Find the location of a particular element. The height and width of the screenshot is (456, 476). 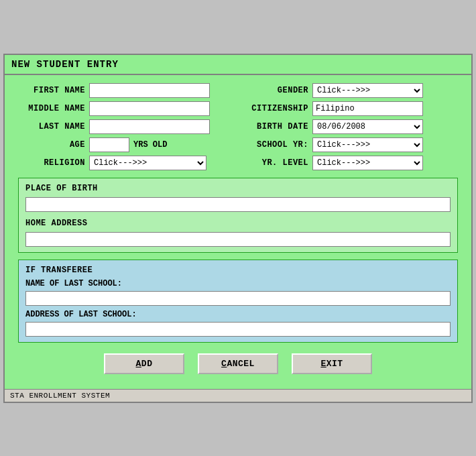

middle-name-row: MIDDLE NAME is located at coordinates (125, 109).